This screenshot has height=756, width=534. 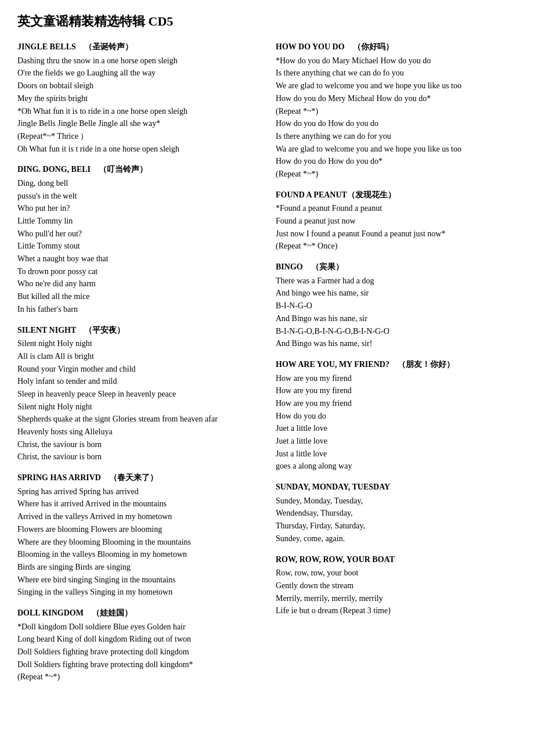 What do you see at coordinates (138, 136) in the screenshot?
I see `lyric-line: (Repeat*~* Thrice ）` at bounding box center [138, 136].